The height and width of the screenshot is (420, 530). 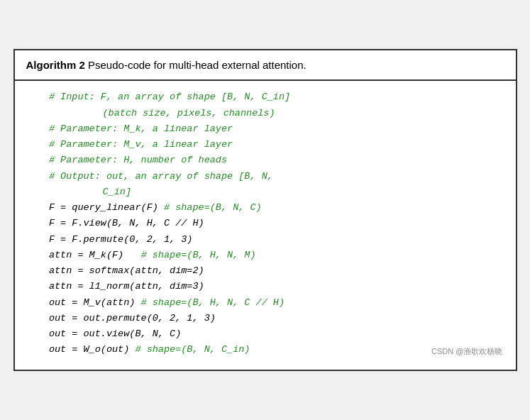 I want to click on comment-line-4: # Parameter: H, number of heads, so click(x=265, y=160).